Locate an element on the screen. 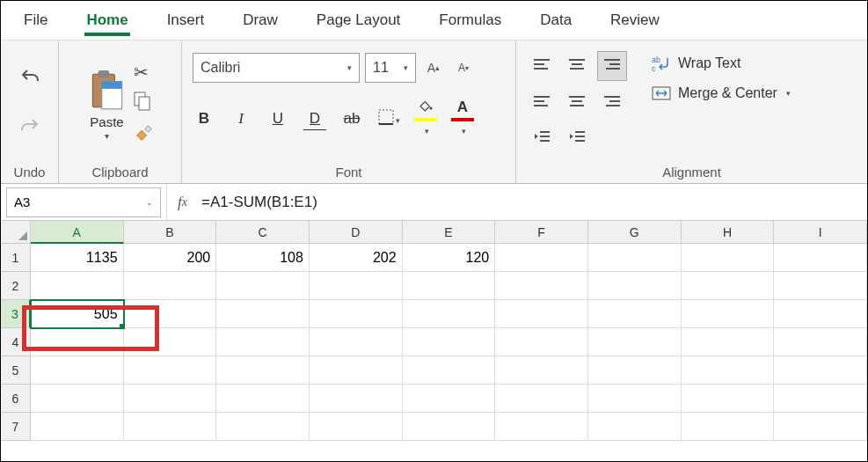  cell-I2 is located at coordinates (821, 286).